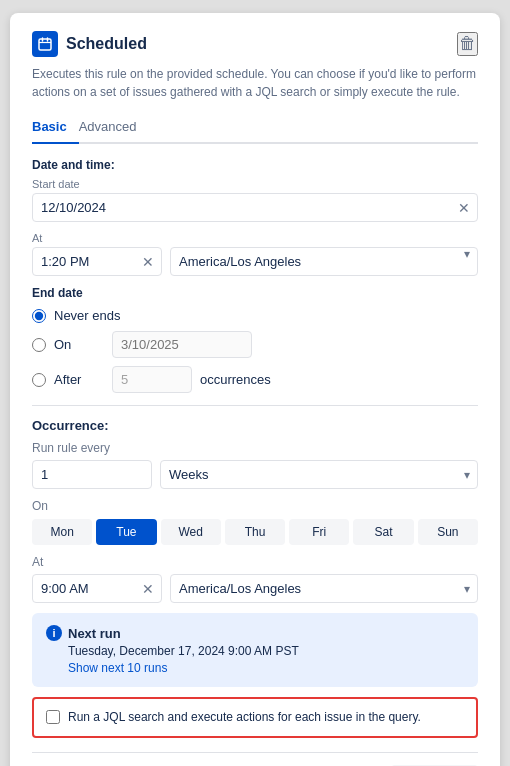 The height and width of the screenshot is (766, 510). What do you see at coordinates (114, 128) in the screenshot?
I see `tab-advanced: Advanced` at bounding box center [114, 128].